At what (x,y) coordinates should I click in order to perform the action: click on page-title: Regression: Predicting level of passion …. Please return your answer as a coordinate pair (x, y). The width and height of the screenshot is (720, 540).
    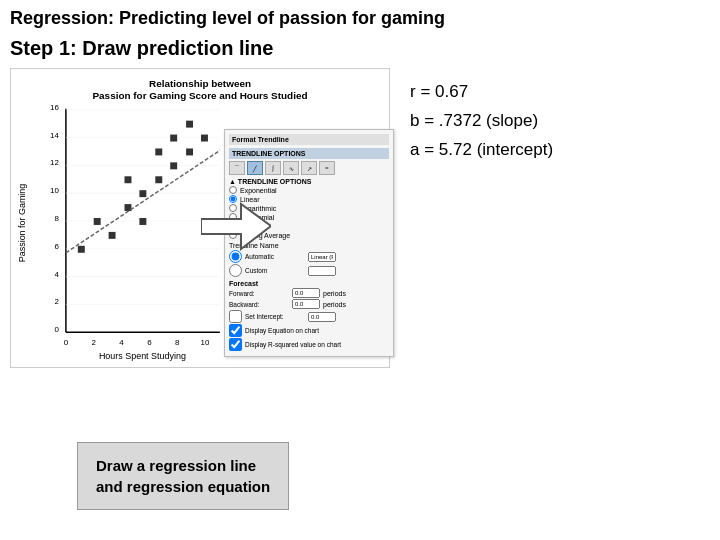
    Looking at the image, I should click on (360, 16).